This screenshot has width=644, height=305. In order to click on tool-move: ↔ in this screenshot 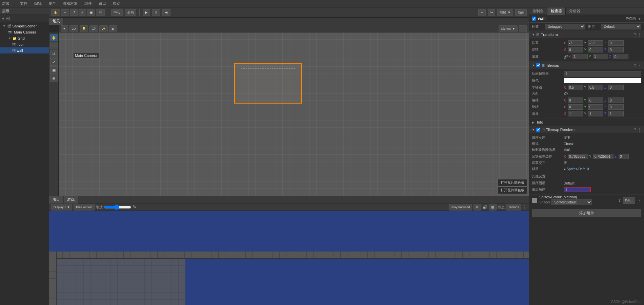, I will do `click(54, 46)`.